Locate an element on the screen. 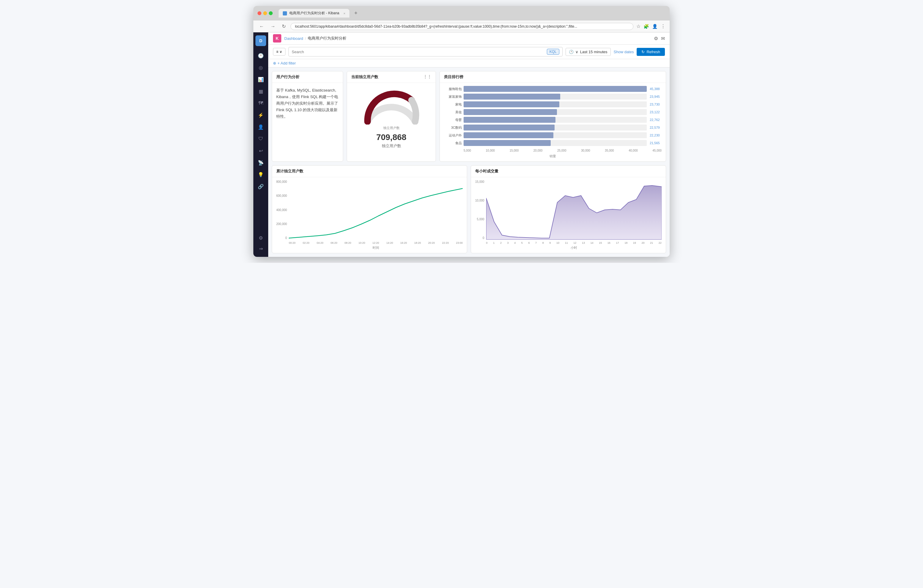 This screenshot has width=923, height=588. bookmark-icon: ☆ is located at coordinates (639, 26).